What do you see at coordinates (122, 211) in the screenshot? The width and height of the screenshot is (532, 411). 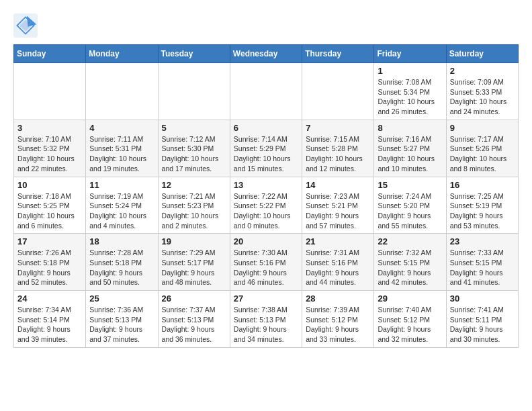 I see `day-info: Sunrise: 7:19 AMSunset: 5:24 PMDaylight:…` at bounding box center [122, 211].